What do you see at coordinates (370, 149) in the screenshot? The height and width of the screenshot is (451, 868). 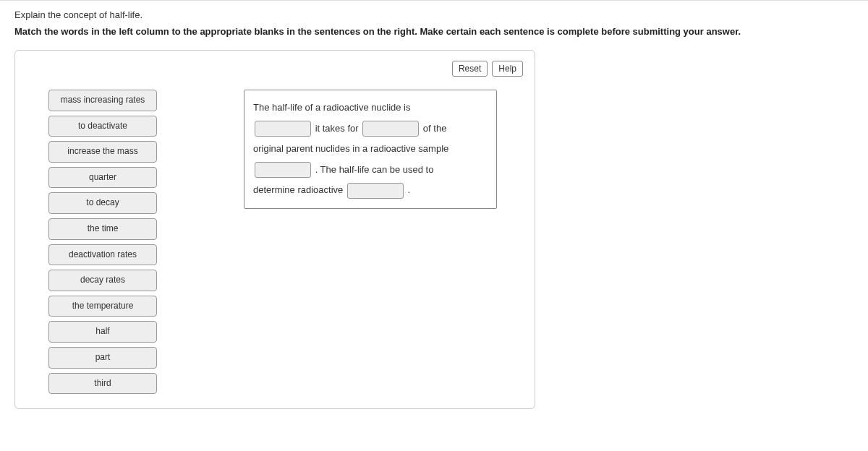 I see `sentence-box: The half-life of a radioactive nuclide i…` at bounding box center [370, 149].